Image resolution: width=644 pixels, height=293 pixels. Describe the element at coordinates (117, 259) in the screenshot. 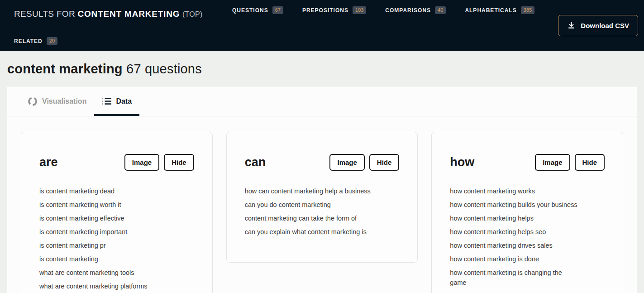

I see `question-item: is content marketing` at that location.